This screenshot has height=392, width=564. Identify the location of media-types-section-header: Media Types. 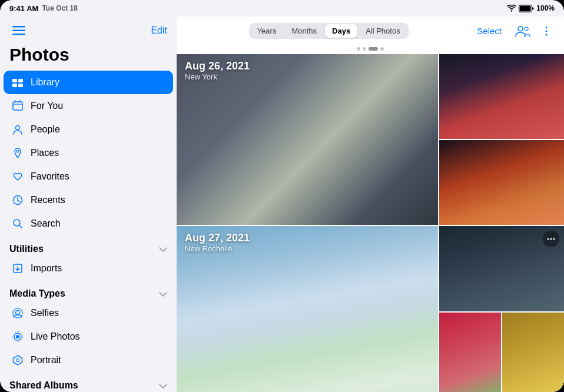
(88, 291).